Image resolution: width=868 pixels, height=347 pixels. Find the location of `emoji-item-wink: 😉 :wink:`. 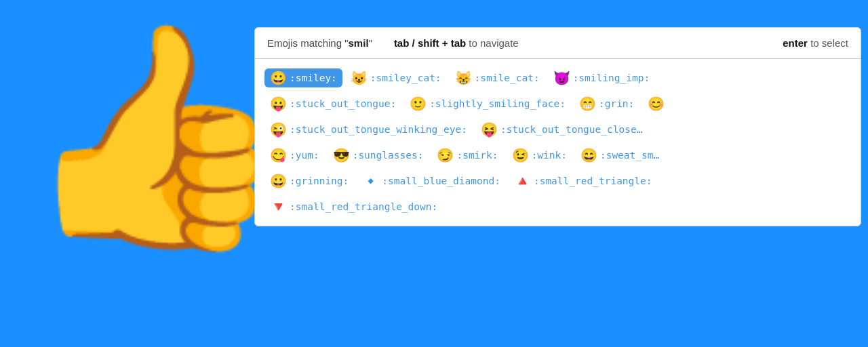

emoji-item-wink: 😉 :wink: is located at coordinates (540, 155).